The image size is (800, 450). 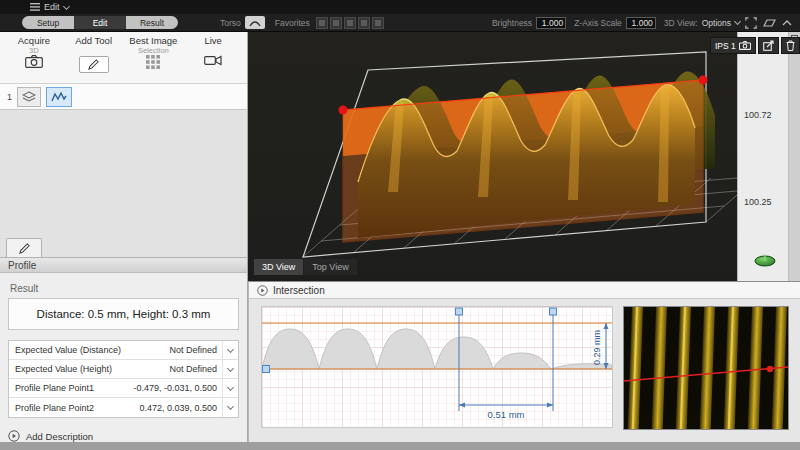 I want to click on video-camera-icon, so click(x=213, y=60).